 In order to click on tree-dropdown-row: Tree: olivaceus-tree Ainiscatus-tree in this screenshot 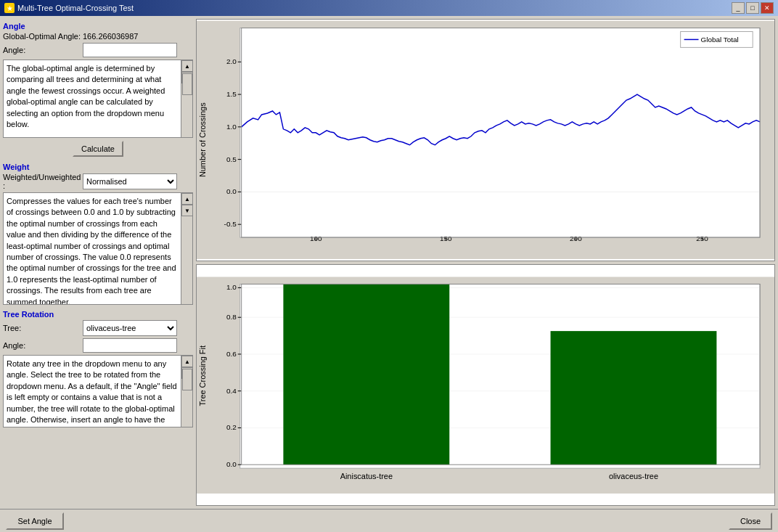, I will do `click(98, 328)`.